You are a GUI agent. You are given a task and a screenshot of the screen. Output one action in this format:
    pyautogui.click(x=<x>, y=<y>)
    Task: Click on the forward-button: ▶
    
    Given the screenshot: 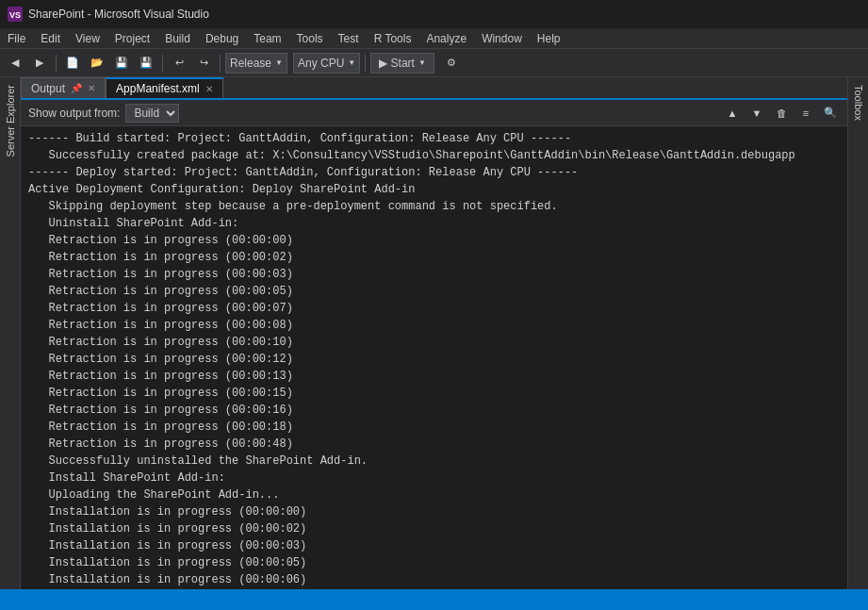 What is the action you would take?
    pyautogui.click(x=40, y=63)
    